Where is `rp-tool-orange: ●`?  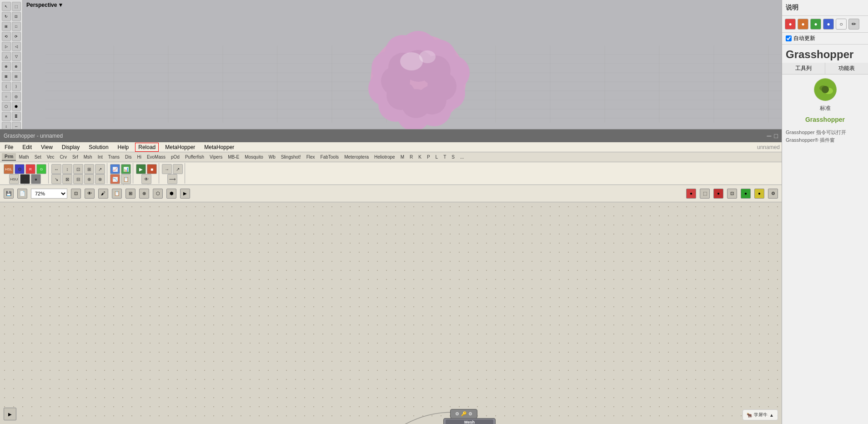 rp-tool-orange: ● is located at coordinates (803, 24).